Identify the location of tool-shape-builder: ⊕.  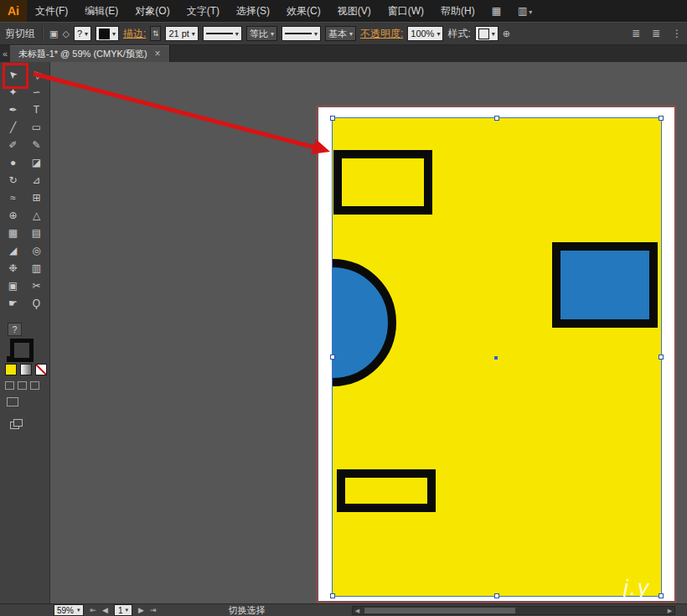
(13, 215).